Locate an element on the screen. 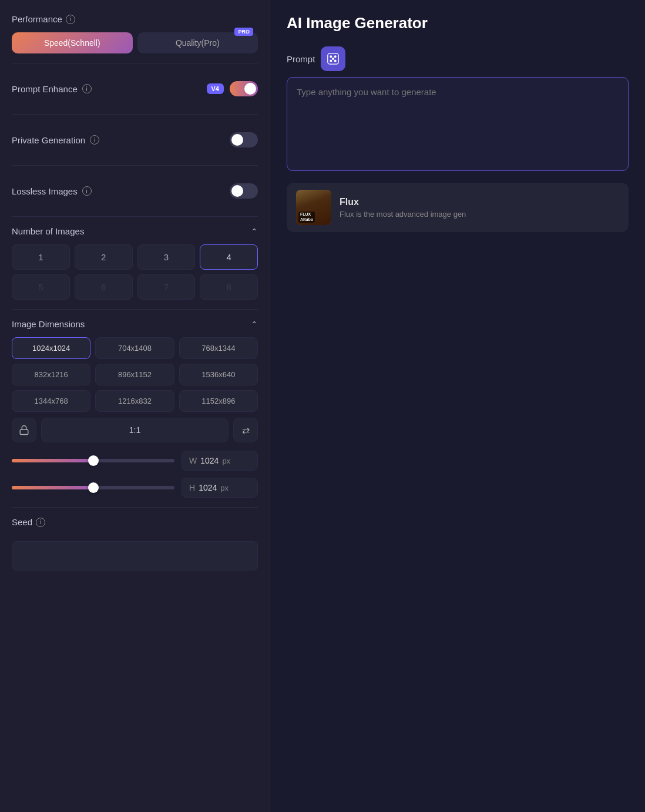 The height and width of the screenshot is (812, 645). dim-btn-1216x832: 1216x832 is located at coordinates (135, 401).